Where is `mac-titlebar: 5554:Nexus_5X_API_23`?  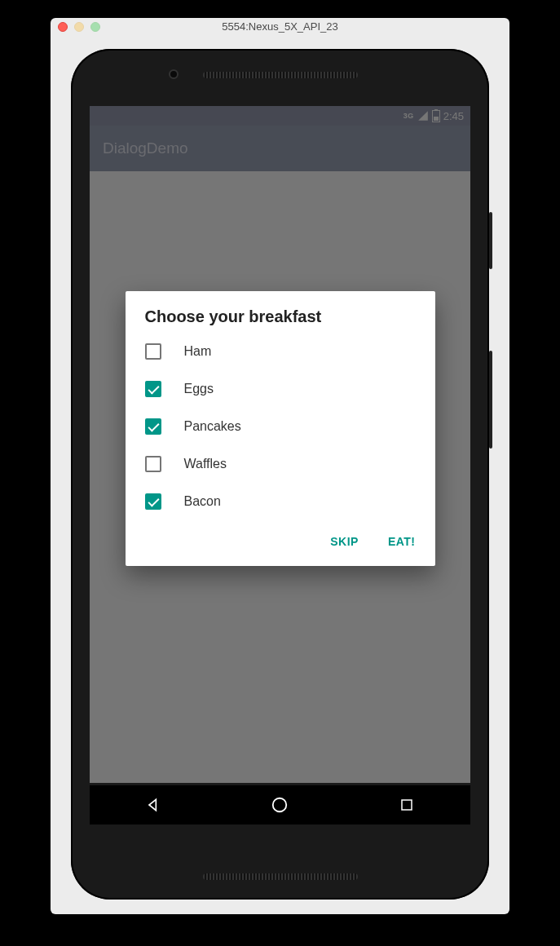
mac-titlebar: 5554:Nexus_5X_API_23 is located at coordinates (280, 27).